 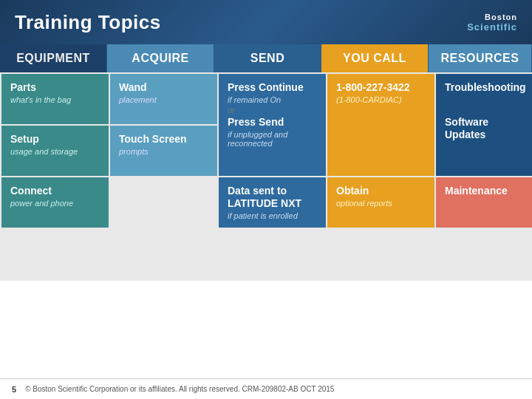 I want to click on logo-line2: Scientific, so click(x=492, y=27).